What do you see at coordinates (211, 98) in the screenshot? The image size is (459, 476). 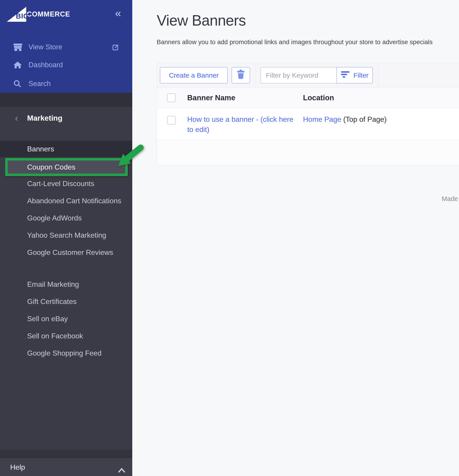 I see `column-header-banner-name: Banner Name` at bounding box center [211, 98].